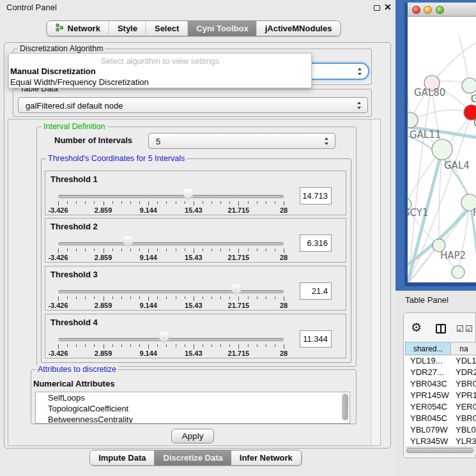 This screenshot has width=476, height=476. Describe the element at coordinates (171, 244) in the screenshot. I see `threshold-2-slider-track` at that location.